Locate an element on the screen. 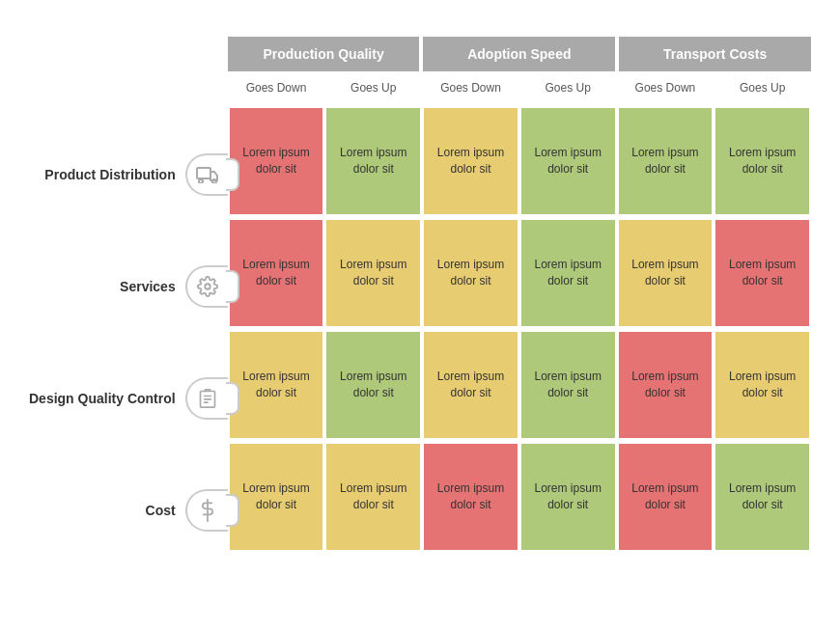 The height and width of the screenshot is (630, 840). cell-0-2: Lorem ipsum dolor sit is located at coordinates (471, 161).